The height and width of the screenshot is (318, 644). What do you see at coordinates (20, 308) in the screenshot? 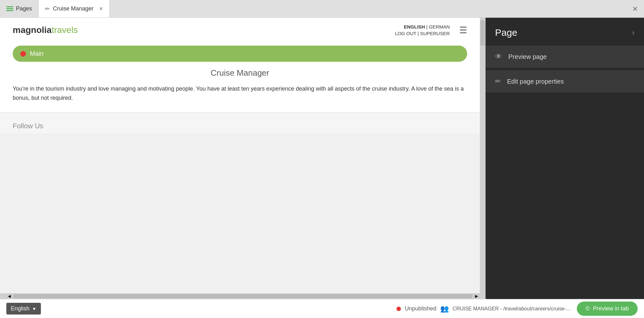
I see `language-label: English` at bounding box center [20, 308].